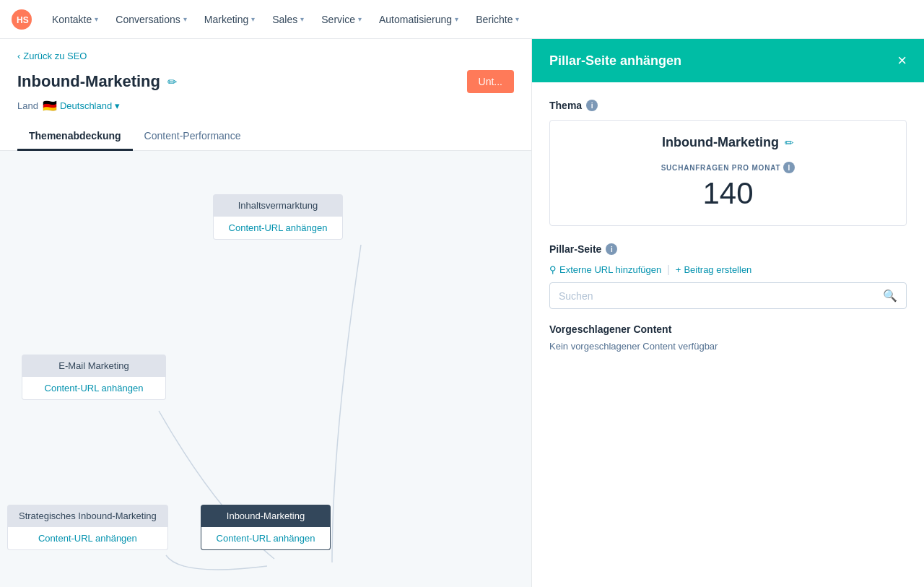 This screenshot has height=587, width=924. I want to click on node-email-marketing-header: E-Mail Marketing, so click(94, 365).